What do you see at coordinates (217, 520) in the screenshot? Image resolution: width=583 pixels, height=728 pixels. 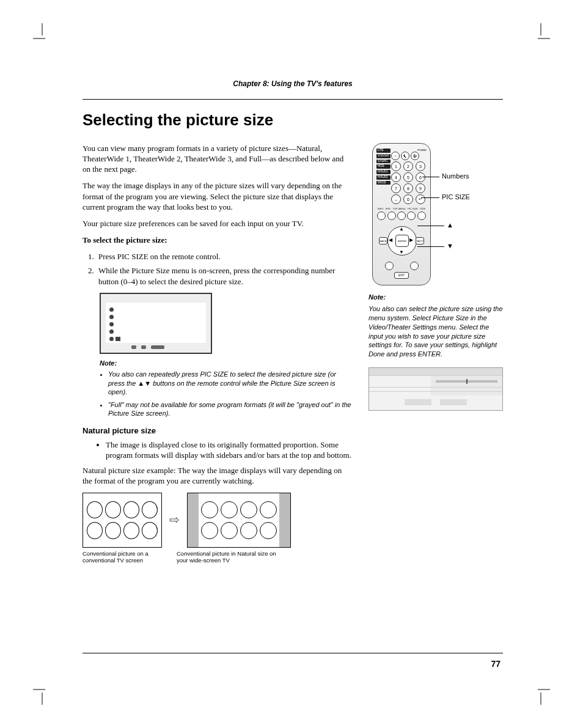 I see `example-graphics: ⇨` at bounding box center [217, 520].